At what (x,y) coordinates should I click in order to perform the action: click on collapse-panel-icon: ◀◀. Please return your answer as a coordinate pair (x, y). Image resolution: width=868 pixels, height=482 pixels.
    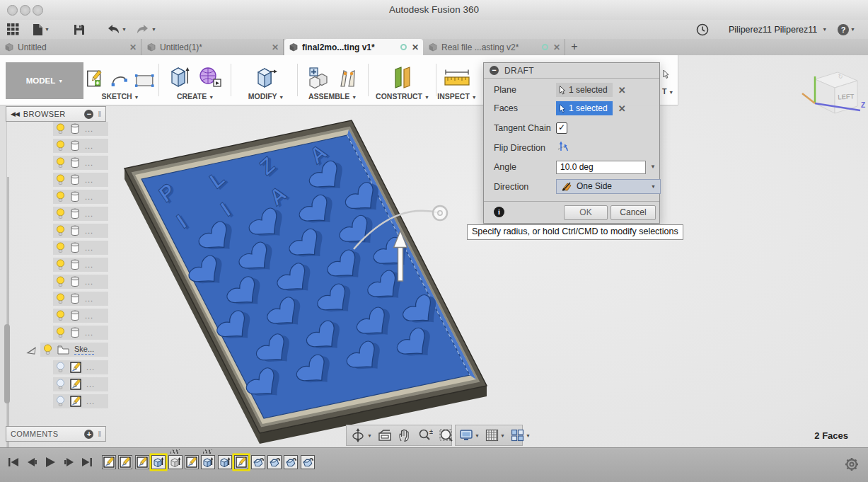
    Looking at the image, I should click on (15, 114).